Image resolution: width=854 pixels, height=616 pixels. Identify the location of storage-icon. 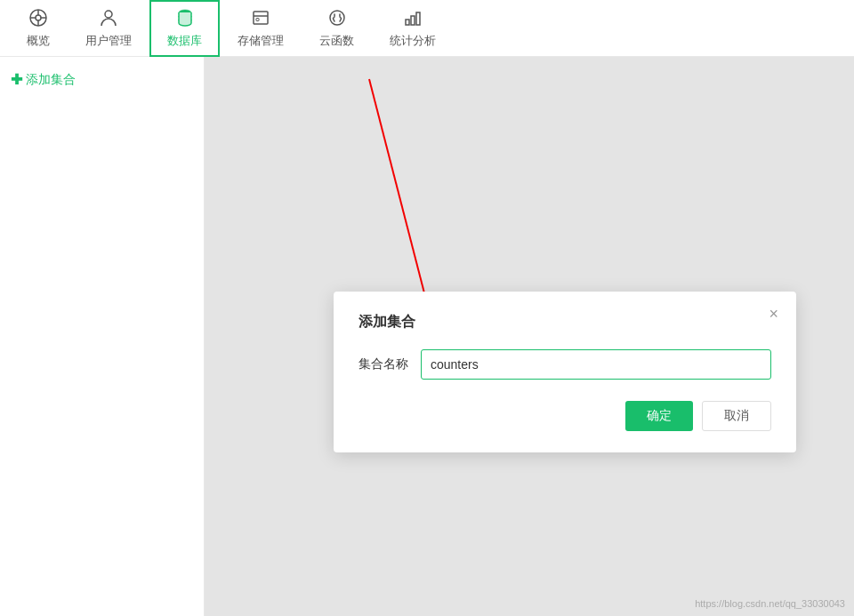
(261, 20).